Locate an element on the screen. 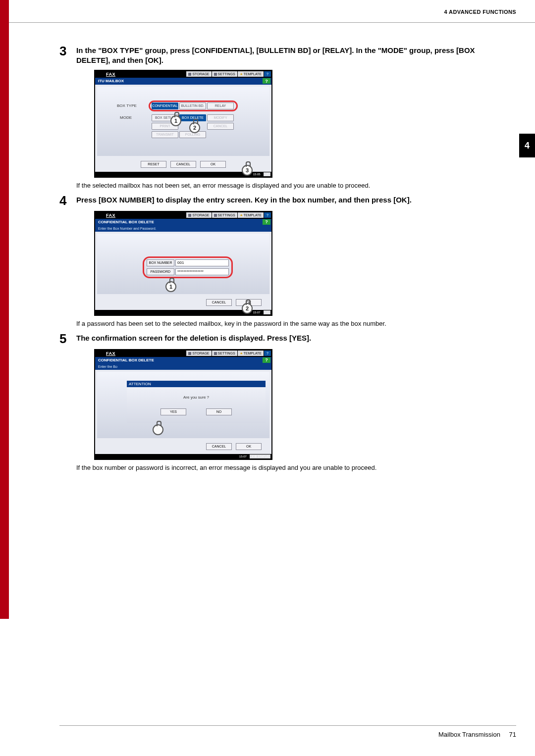 The width and height of the screenshot is (535, 756). box-type-label: BOX TYPE is located at coordinates (127, 106).